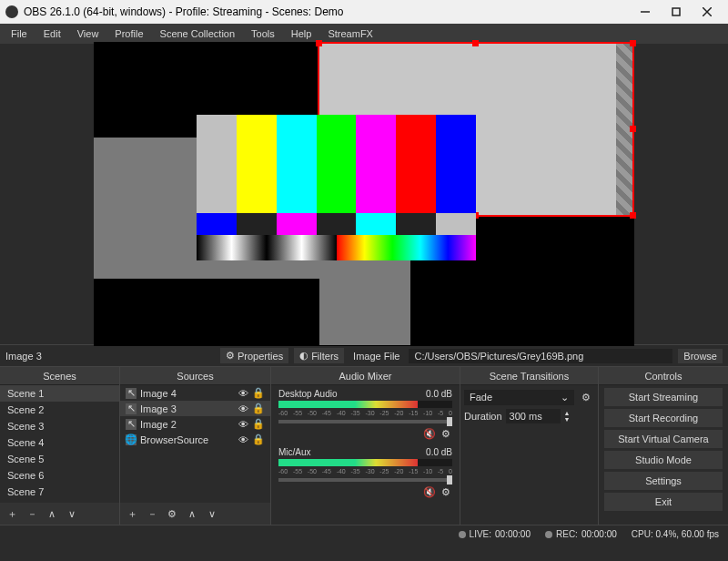 The height and width of the screenshot is (561, 728). Describe the element at coordinates (350, 34) in the screenshot. I see `menu-streamfx: StreamFX` at that location.